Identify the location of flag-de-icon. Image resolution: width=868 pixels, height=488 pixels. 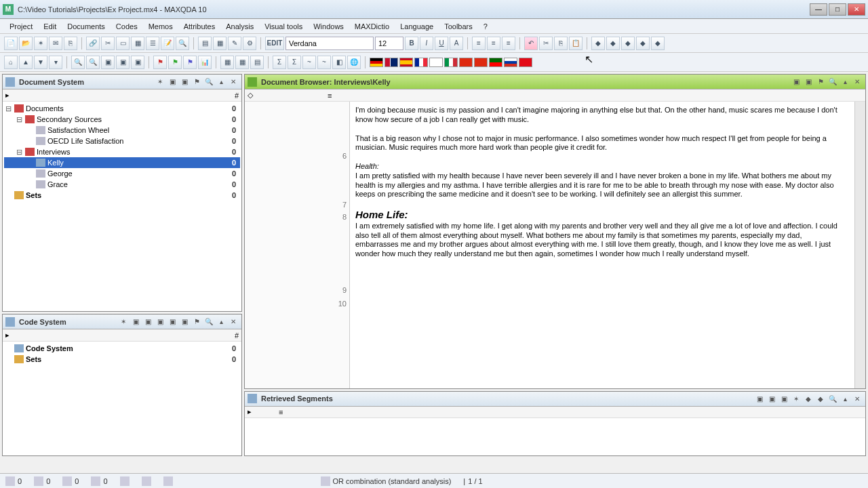
(376, 62).